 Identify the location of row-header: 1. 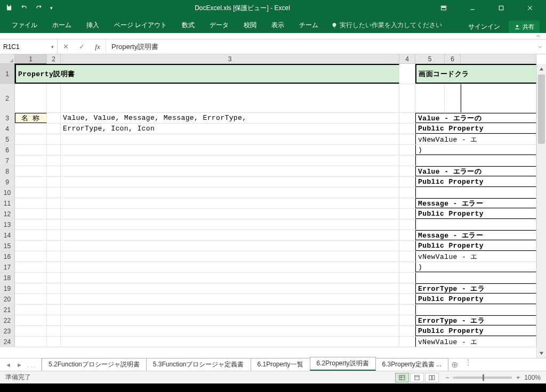
(7, 74).